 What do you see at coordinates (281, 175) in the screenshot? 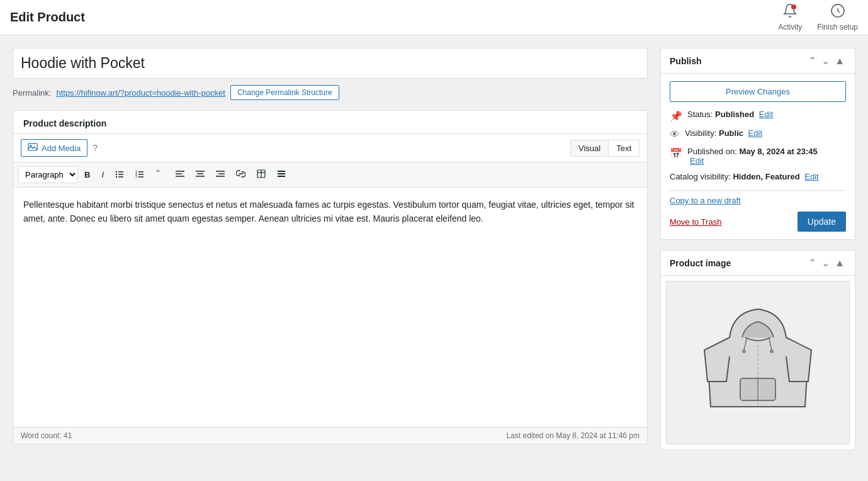
I see `toolbar-toggle-btn` at bounding box center [281, 175].